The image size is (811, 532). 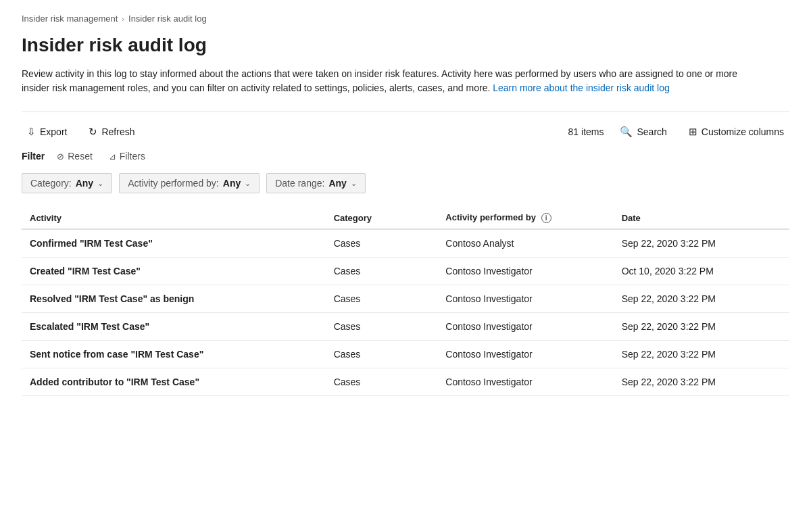 What do you see at coordinates (53, 132) in the screenshot?
I see `export-label: Export` at bounding box center [53, 132].